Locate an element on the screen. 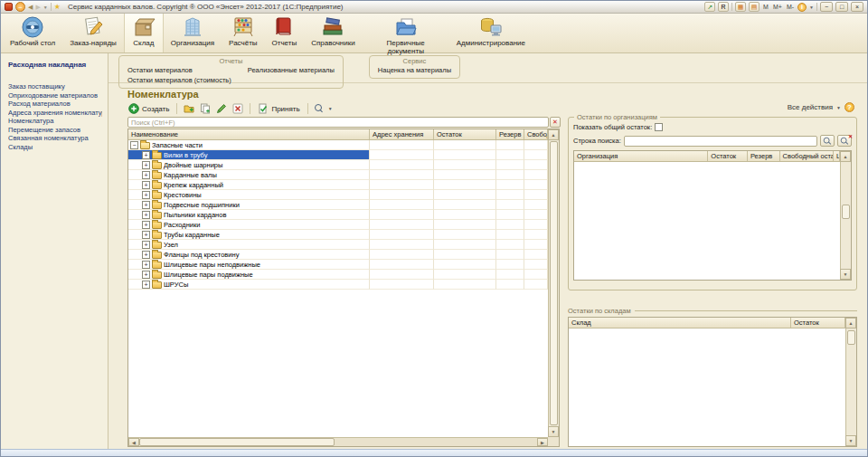  tree-row: +ШРУСы is located at coordinates (338, 284).